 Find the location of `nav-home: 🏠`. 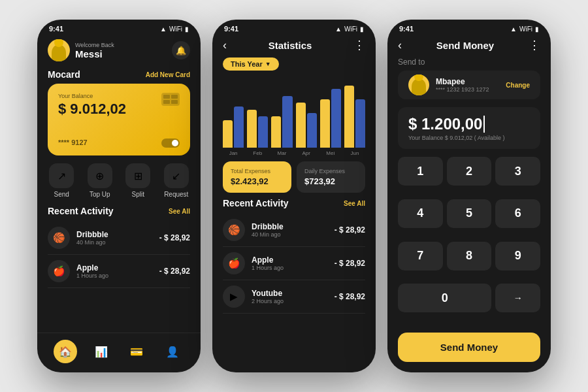

nav-home: 🏠 is located at coordinates (65, 351).